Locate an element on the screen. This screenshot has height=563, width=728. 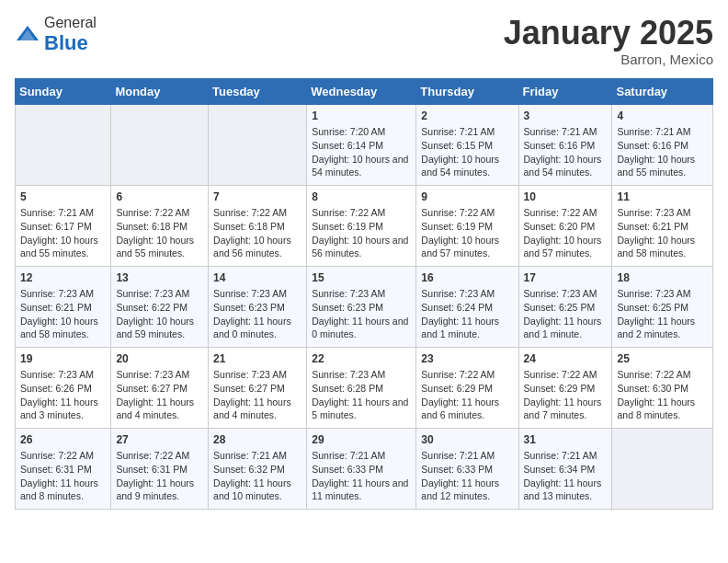
day-number: 12 is located at coordinates (63, 278).